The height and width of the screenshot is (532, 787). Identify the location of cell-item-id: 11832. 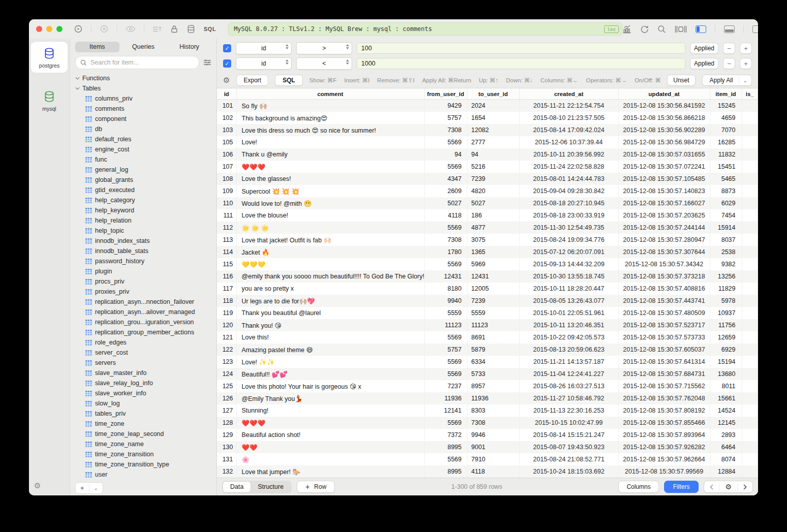
(726, 154).